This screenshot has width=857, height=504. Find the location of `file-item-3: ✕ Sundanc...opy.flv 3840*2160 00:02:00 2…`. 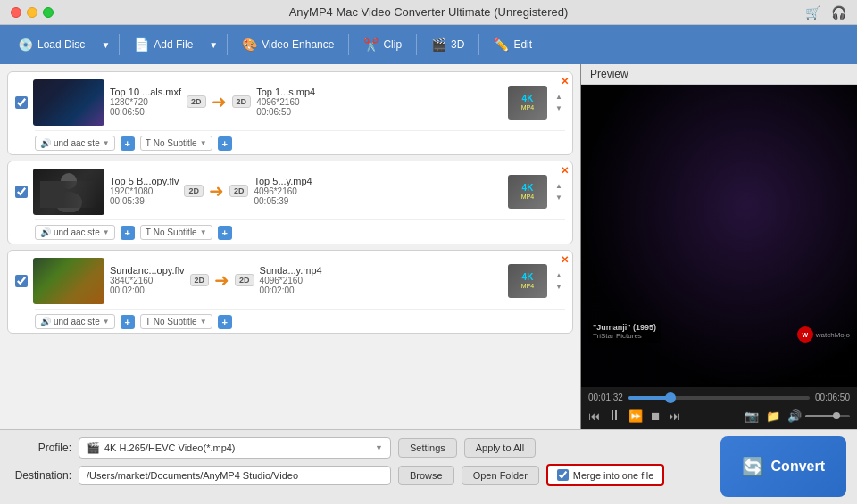

file-item-3: ✕ Sundanc...opy.flv 3840*2160 00:02:00 2… is located at coordinates (290, 292).